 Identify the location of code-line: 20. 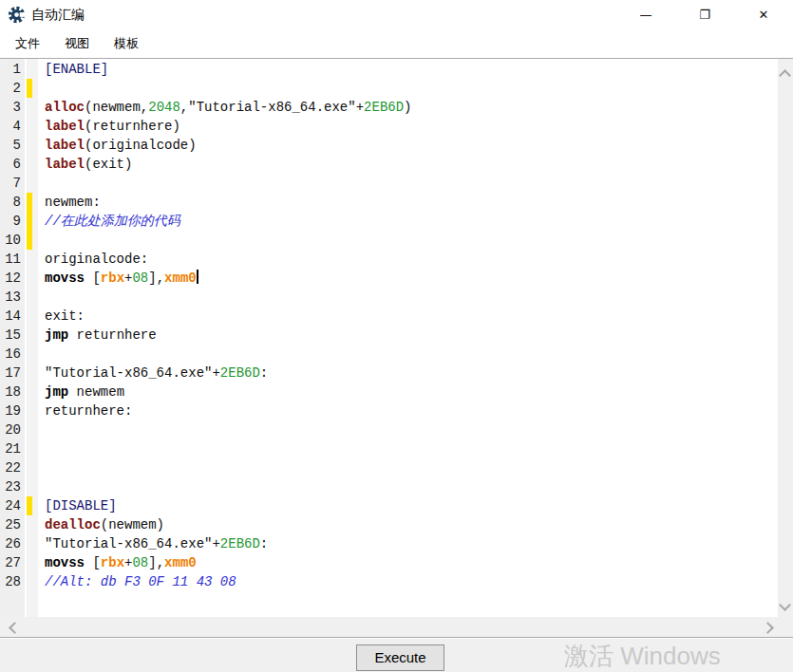
(389, 430).